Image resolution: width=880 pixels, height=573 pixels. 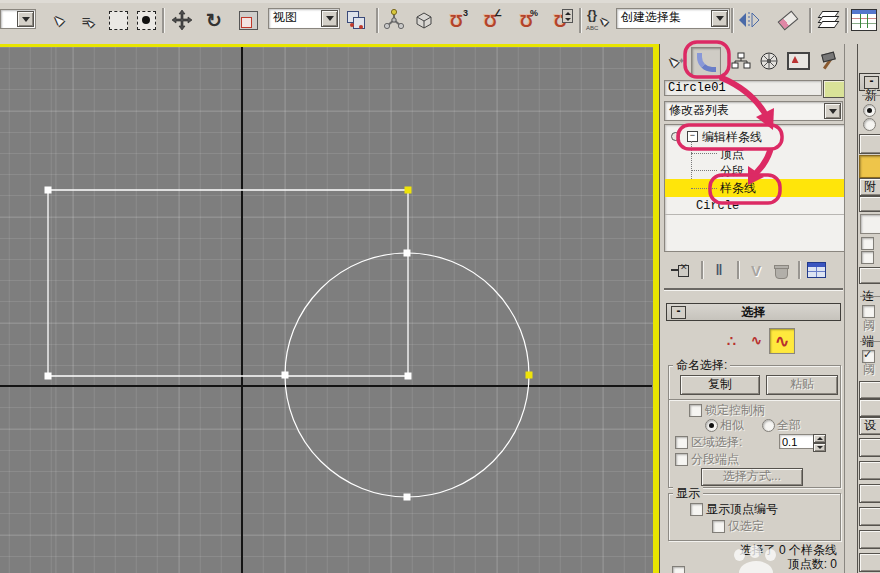 I want to click on scale-icon, so click(x=248, y=20).